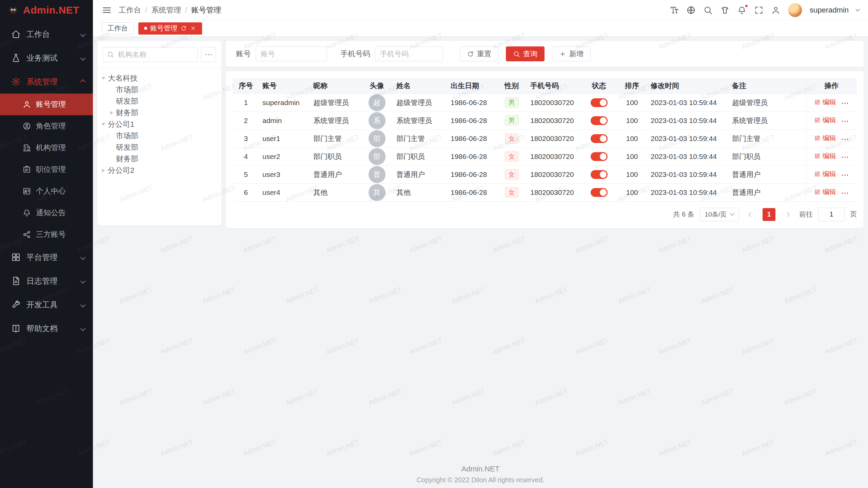 This screenshot has height=488, width=868. What do you see at coordinates (159, 170) in the screenshot?
I see `tree-node: 分公司2` at bounding box center [159, 170].